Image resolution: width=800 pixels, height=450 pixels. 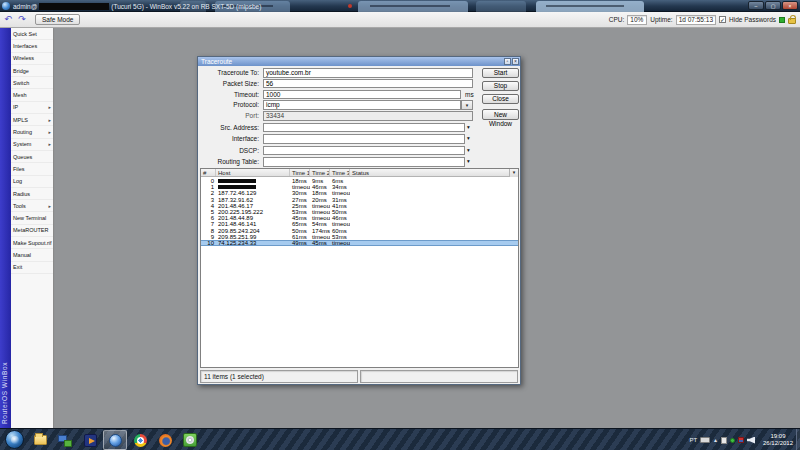 What do you see at coordinates (732, 440) in the screenshot?
I see `network-status-icon` at bounding box center [732, 440].